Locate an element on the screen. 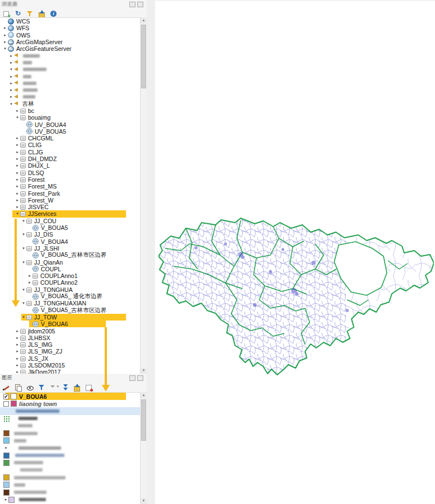 This screenshot has height=504, width=435. layer-row: ▸ is located at coordinates (71, 500).